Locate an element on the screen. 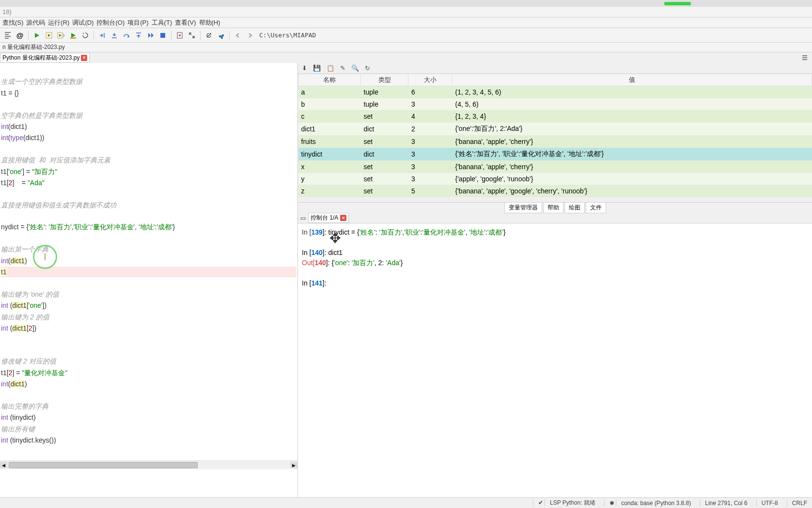  table-row: fruitsset3{'banana', 'apple', 'cherry'} is located at coordinates (555, 142).